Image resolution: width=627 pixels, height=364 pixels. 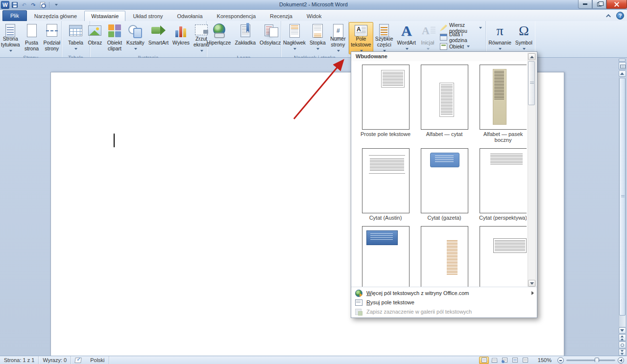 What do you see at coordinates (159, 38) in the screenshot?
I see `smartart-button: SmartArt` at bounding box center [159, 38].